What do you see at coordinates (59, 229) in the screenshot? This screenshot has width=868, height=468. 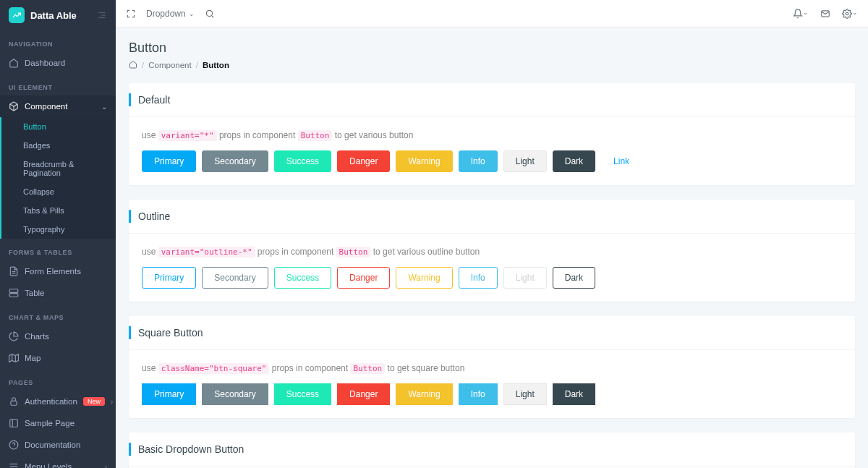 I see `nav-subitem: Typography` at bounding box center [59, 229].